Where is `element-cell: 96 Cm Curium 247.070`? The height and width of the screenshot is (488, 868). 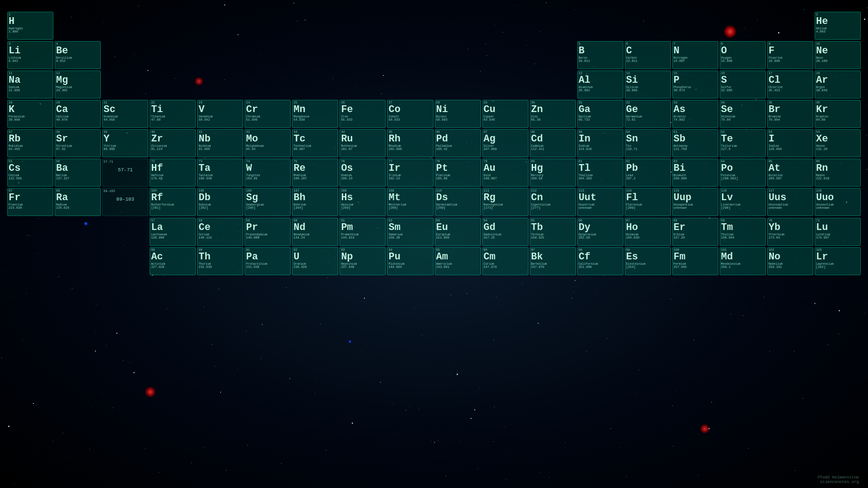
element-cell: 96 Cm Curium 247.070 is located at coordinates (505, 261).